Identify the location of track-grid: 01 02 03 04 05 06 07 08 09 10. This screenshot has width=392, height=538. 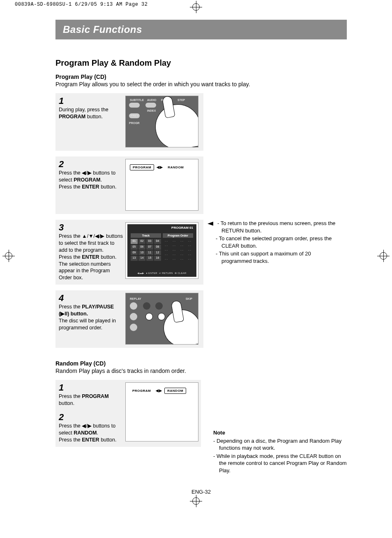
(146, 250).